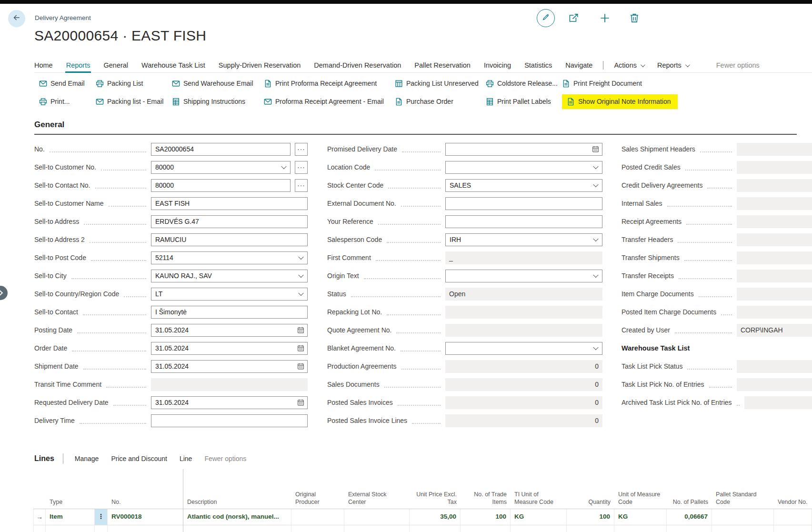  I want to click on sidebar-expand-button, so click(4, 293).